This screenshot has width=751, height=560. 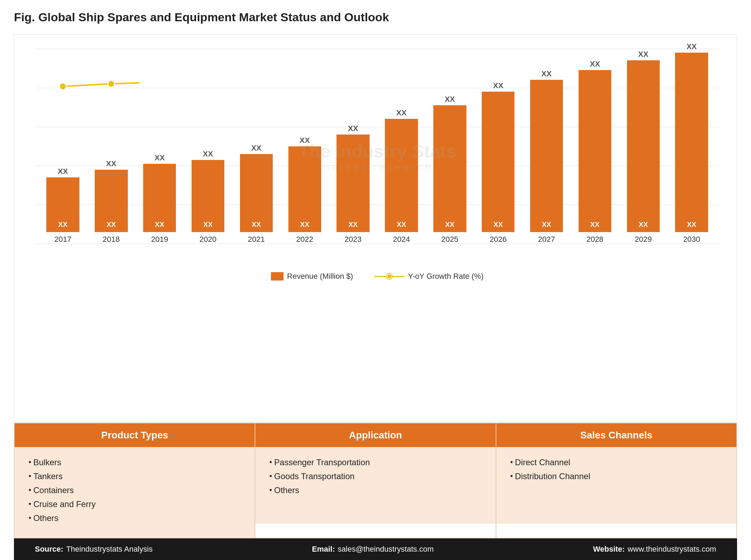 I want to click on bar-group-2030: XXXX2030, so click(x=692, y=143).